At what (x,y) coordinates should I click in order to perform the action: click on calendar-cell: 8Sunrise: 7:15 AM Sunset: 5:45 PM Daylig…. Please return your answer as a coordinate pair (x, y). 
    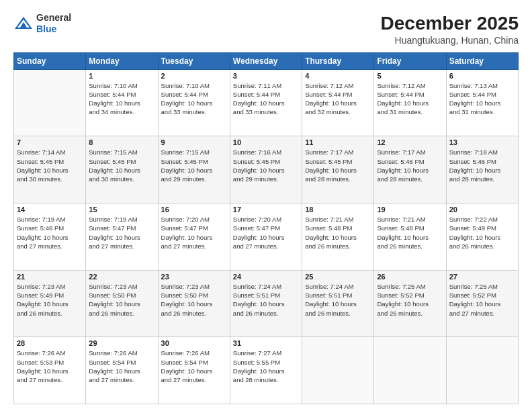
    Looking at the image, I should click on (122, 170).